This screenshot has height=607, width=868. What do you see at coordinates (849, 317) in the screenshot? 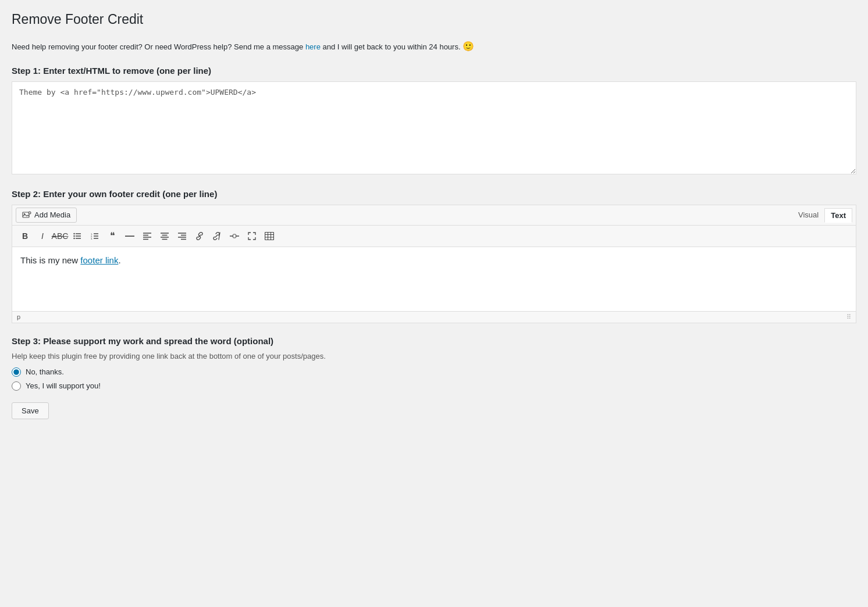
I see `resize-handle: ⠿` at bounding box center [849, 317].